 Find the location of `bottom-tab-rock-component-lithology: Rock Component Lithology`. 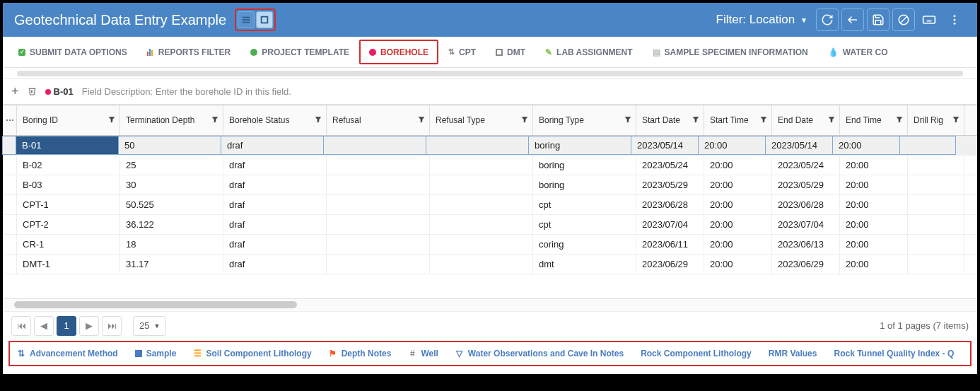

bottom-tab-rock-component-lithology: Rock Component Lithology is located at coordinates (696, 354).